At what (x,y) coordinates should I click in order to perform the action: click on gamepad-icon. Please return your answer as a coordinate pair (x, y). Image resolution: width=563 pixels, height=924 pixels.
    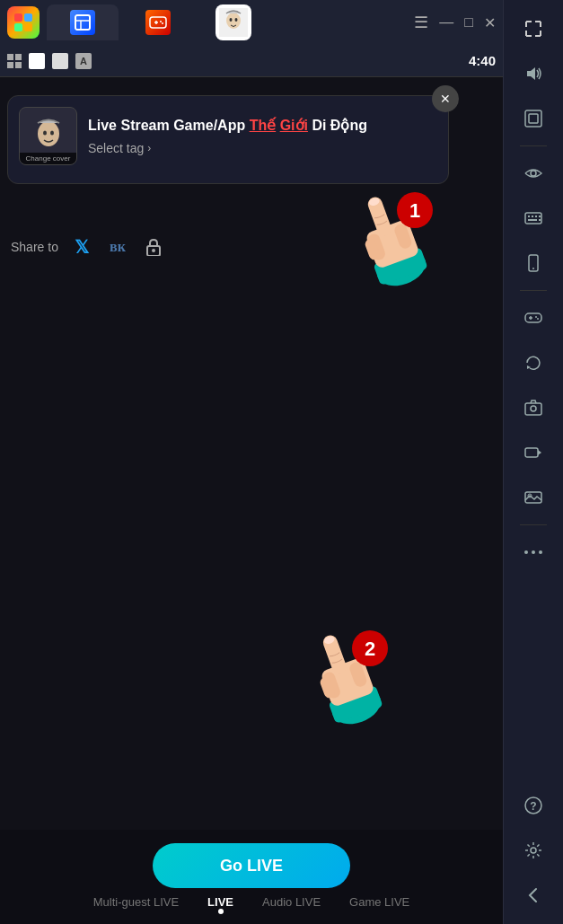
    Looking at the image, I should click on (533, 318).